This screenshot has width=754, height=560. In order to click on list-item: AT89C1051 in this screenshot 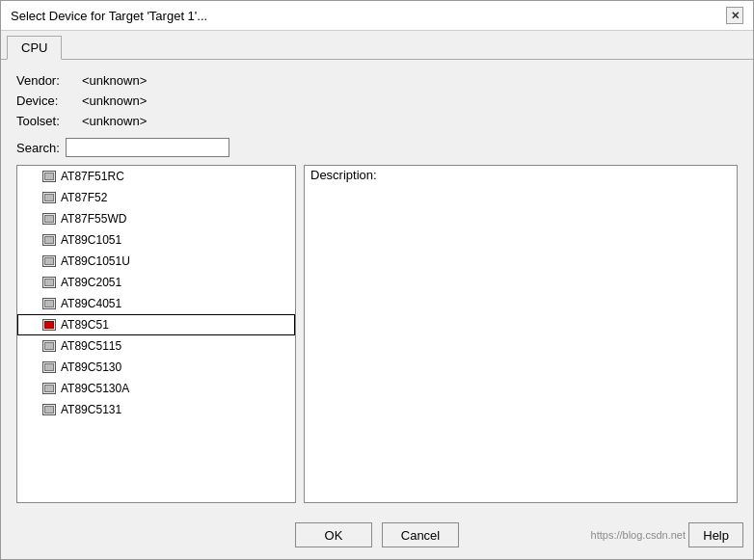, I will do `click(156, 240)`.